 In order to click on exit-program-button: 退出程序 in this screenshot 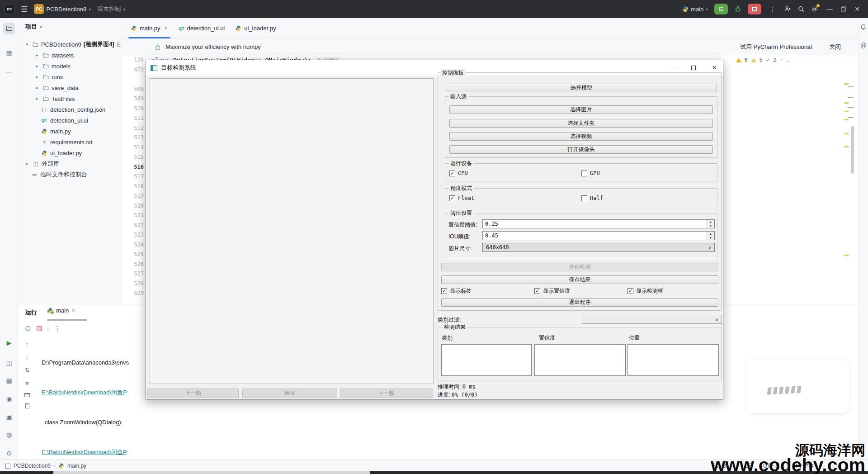, I will do `click(580, 302)`.